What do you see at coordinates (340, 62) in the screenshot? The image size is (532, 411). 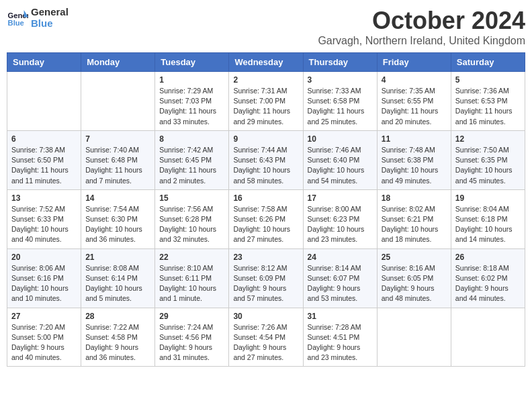 I see `day-header-thursday: Thursday` at bounding box center [340, 62].